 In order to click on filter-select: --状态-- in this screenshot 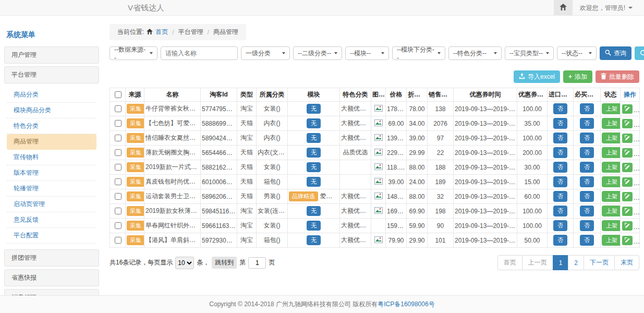, I will do `click(577, 53)`.